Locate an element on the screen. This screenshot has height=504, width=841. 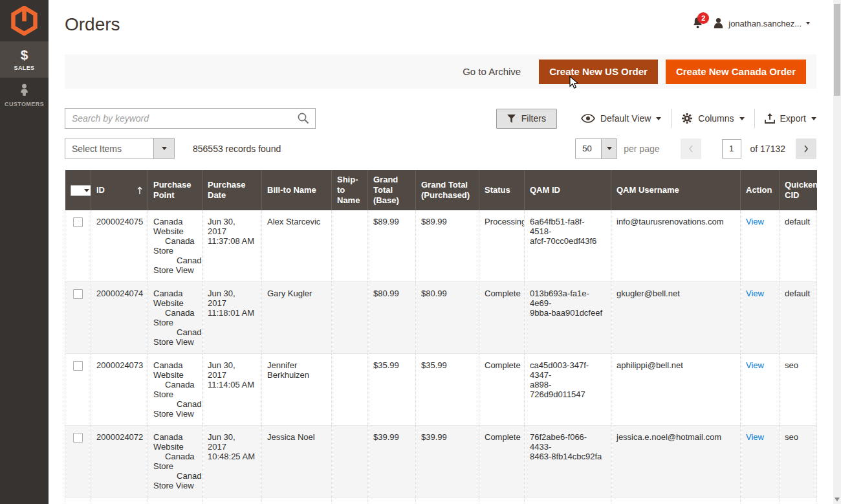
cell-purchase-date: Jun 30, 2017 11:14:05 AM is located at coordinates (232, 389).